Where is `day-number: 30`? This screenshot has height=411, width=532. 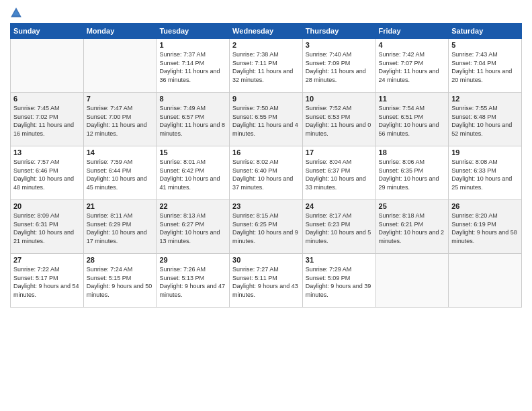 day-number: 30 is located at coordinates (266, 260).